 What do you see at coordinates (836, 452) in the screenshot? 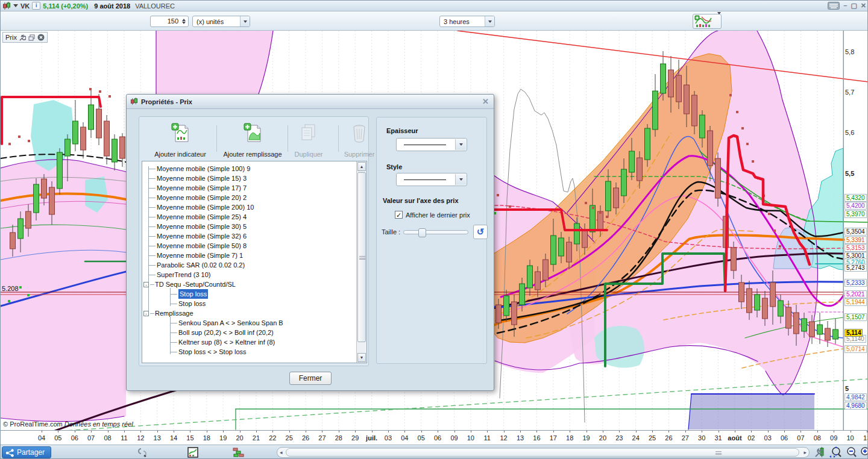
I see `zoom-mode-icon` at bounding box center [836, 452].